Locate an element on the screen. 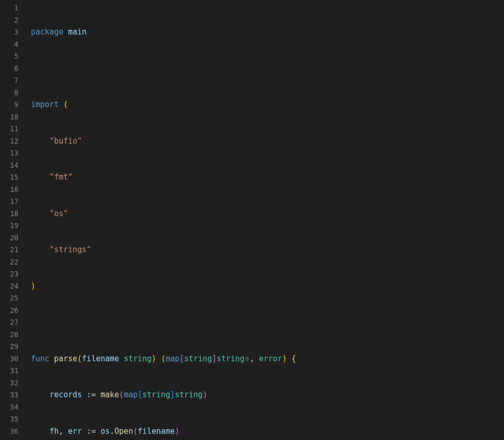 Image resolution: width=504 pixels, height=440 pixels. code-line: import ( is located at coordinates (193, 105).